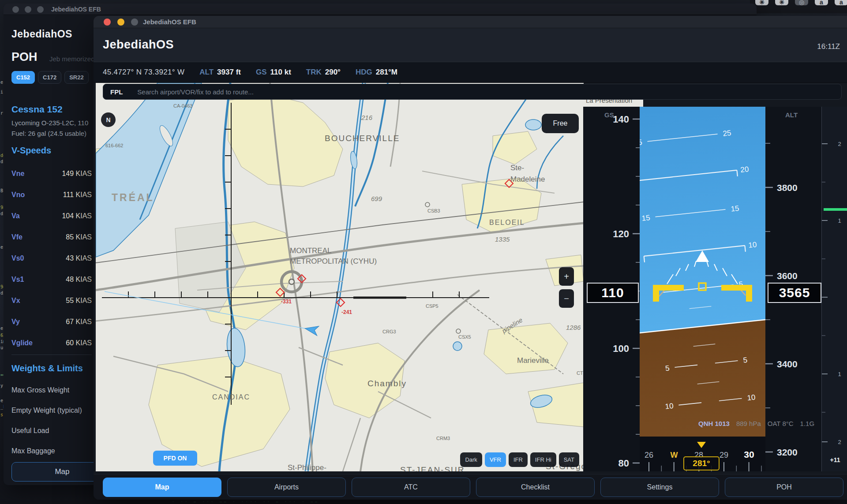 The image size is (847, 504). What do you see at coordinates (560, 123) in the screenshot?
I see `free-mode-button: Free` at bounding box center [560, 123].